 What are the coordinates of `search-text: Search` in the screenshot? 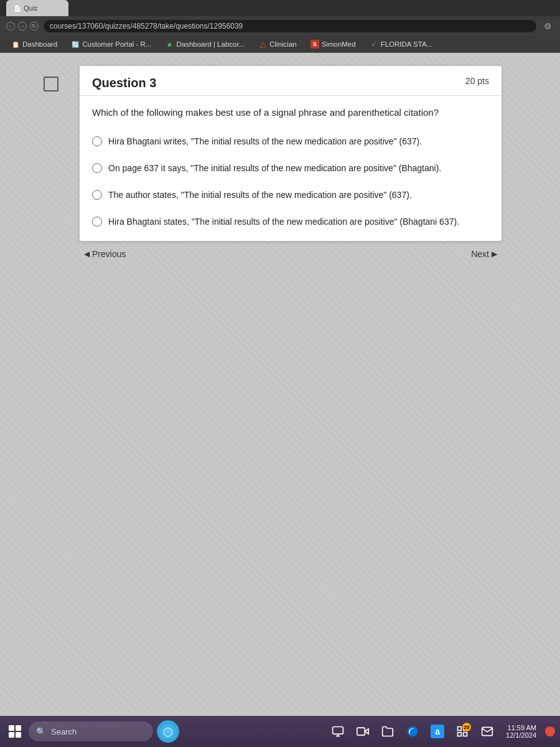 It's located at (63, 732).